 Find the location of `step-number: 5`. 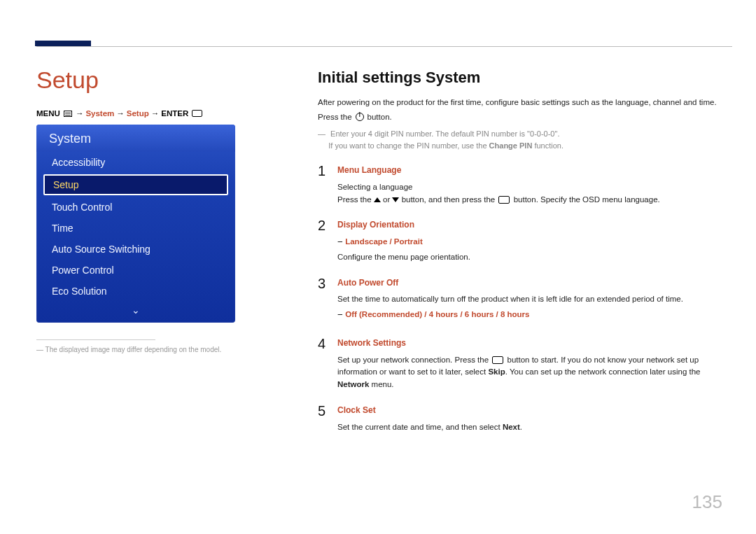

step-number: 5 is located at coordinates (323, 419).